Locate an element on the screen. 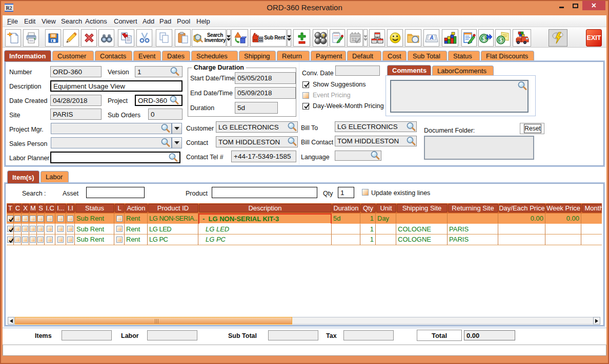 The height and width of the screenshot is (364, 609). toolbar-find-button is located at coordinates (107, 38).